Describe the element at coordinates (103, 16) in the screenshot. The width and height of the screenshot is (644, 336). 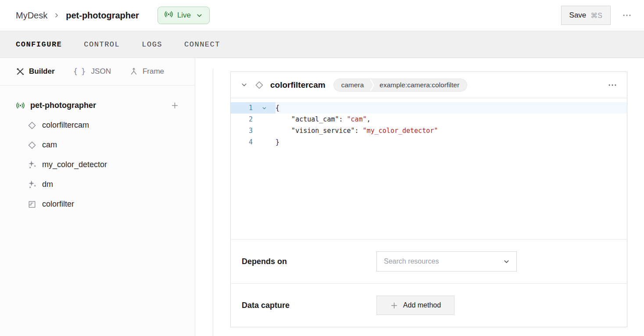
I see `breadcrumb-current-machine: pet-photographer` at that location.